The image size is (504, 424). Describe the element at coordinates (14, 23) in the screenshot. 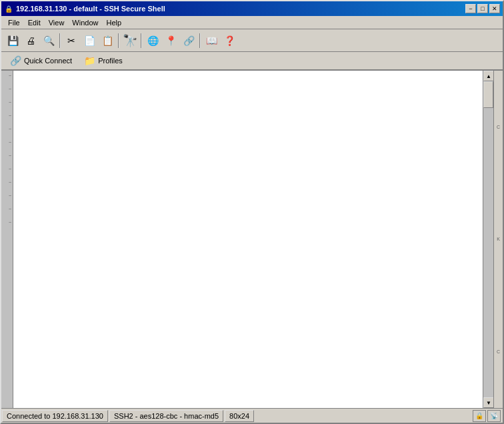

I see `menu-file: File` at that location.